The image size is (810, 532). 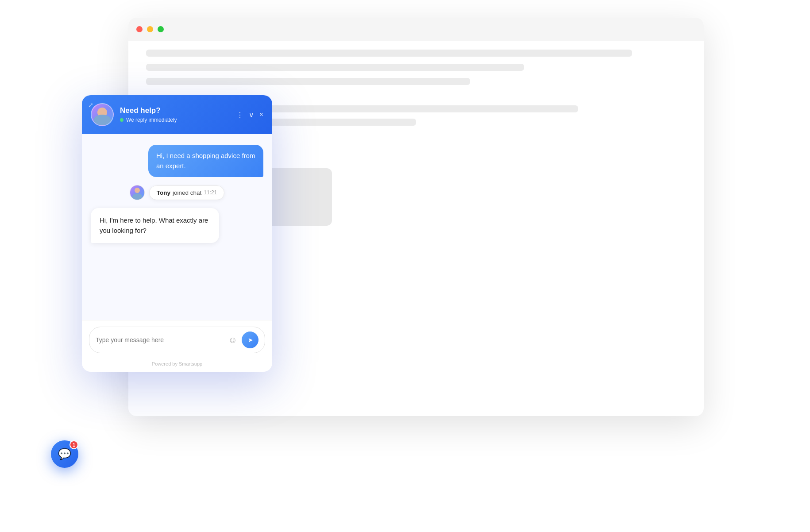 I want to click on chat-header: ⤢ Need help? We reply immediately ⋮ ∨ ×, so click(x=177, y=115).